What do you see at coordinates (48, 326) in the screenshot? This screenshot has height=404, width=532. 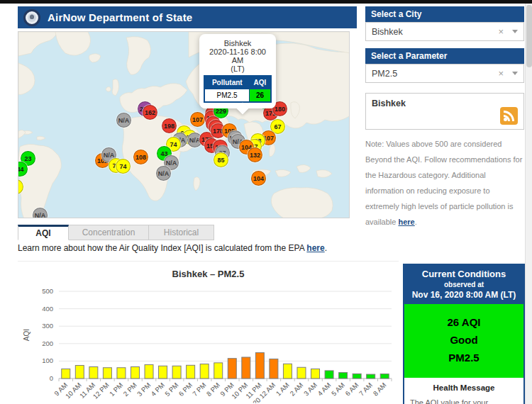 I see `y-tick-label: 300` at bounding box center [48, 326].